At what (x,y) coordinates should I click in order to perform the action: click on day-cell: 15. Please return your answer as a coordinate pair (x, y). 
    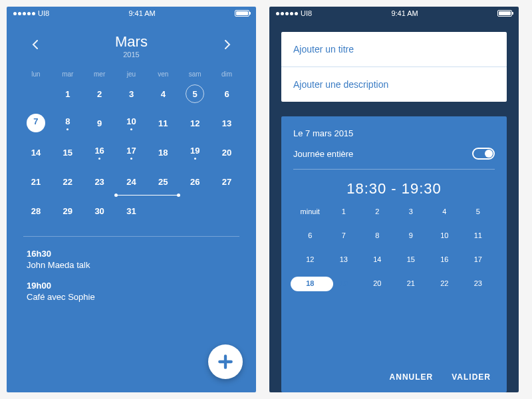
    Looking at the image, I should click on (68, 152).